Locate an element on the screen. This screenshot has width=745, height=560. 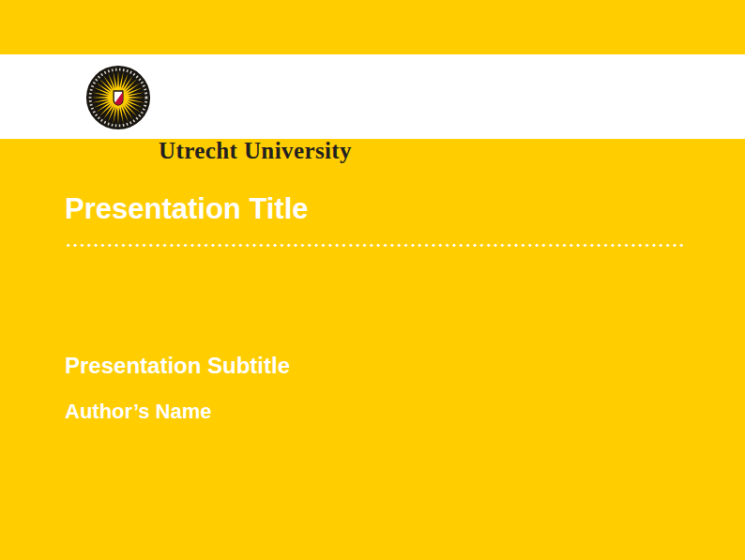
presentation-title: Presentation Title is located at coordinates (187, 209).